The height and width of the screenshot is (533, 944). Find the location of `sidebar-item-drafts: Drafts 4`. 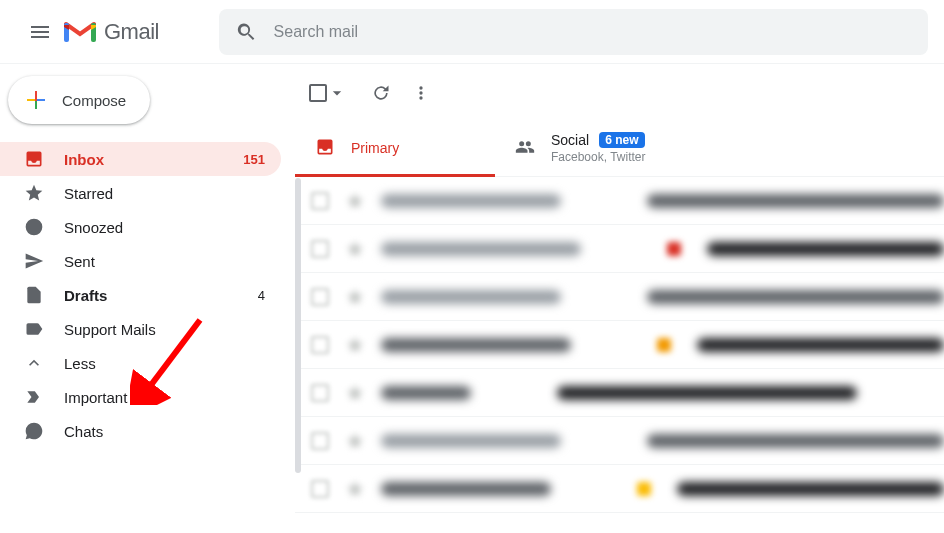

sidebar-item-drafts: Drafts 4 is located at coordinates (140, 295).